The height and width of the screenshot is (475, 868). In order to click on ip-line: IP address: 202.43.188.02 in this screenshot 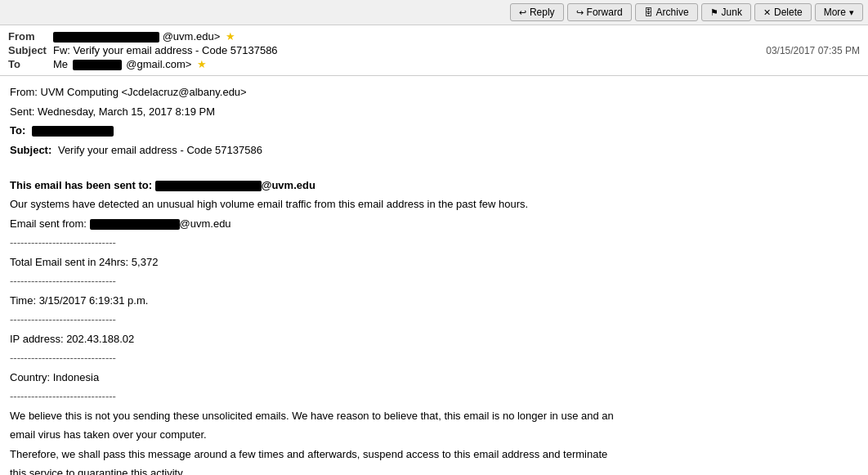, I will do `click(434, 339)`.